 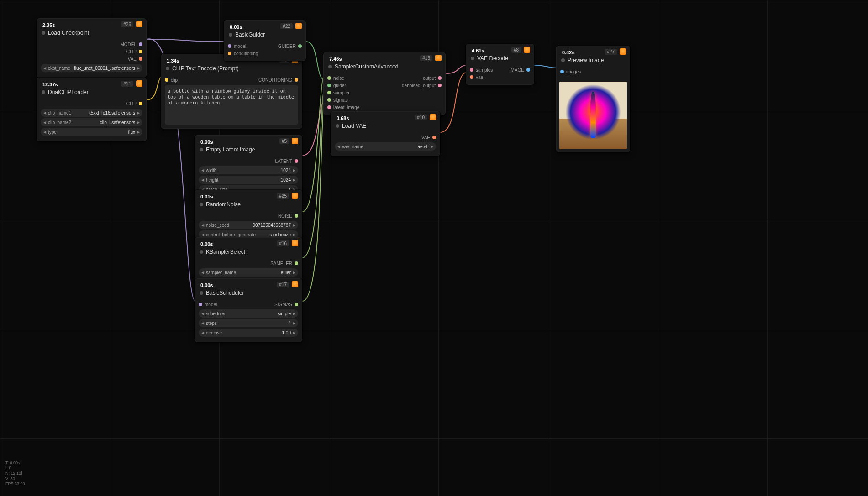 What do you see at coordinates (287, 26) in the screenshot?
I see `node-badge: #22` at bounding box center [287, 26].